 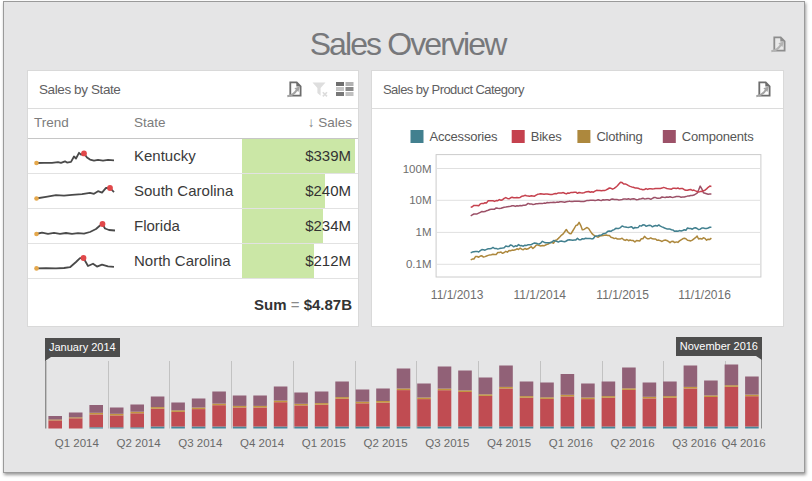 I want to click on svg-text: Q2 2016, so click(x=632, y=443).